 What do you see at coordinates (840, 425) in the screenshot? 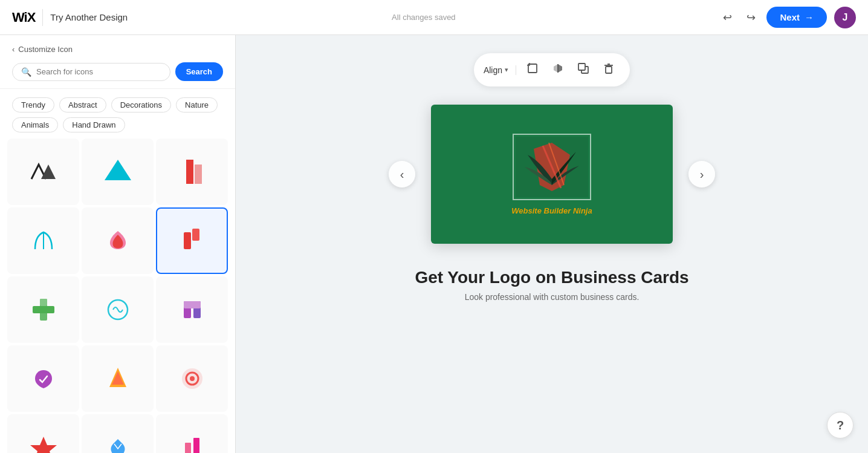
I see `help-button: ?` at bounding box center [840, 425].